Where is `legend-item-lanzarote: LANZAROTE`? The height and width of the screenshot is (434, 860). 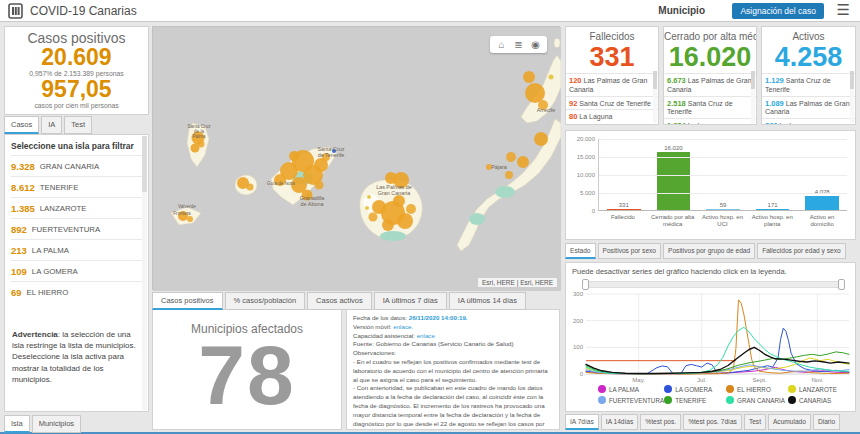 legend-item-lanzarote: LANZAROTE is located at coordinates (819, 389).